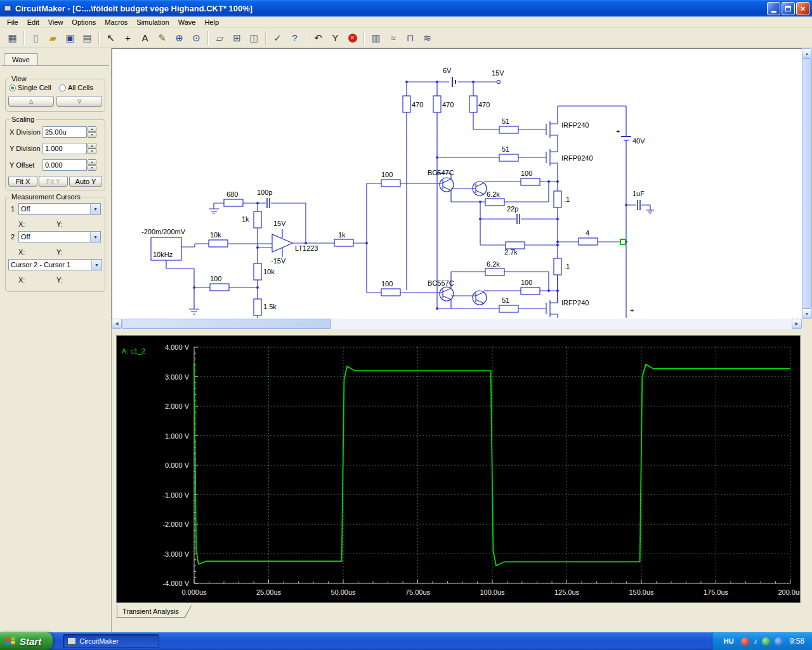 The image size is (812, 650). What do you see at coordinates (65, 149) in the screenshot?
I see `y-division-input` at bounding box center [65, 149].